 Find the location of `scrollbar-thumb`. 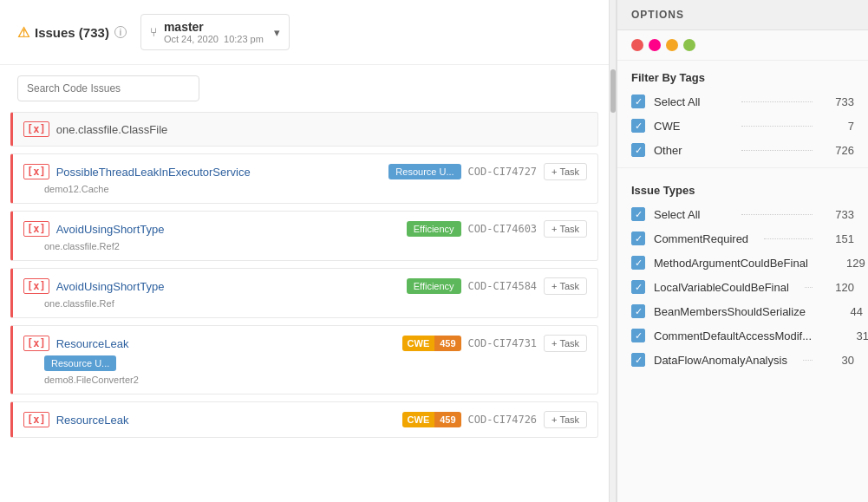

scrollbar-thumb is located at coordinates (613, 91).